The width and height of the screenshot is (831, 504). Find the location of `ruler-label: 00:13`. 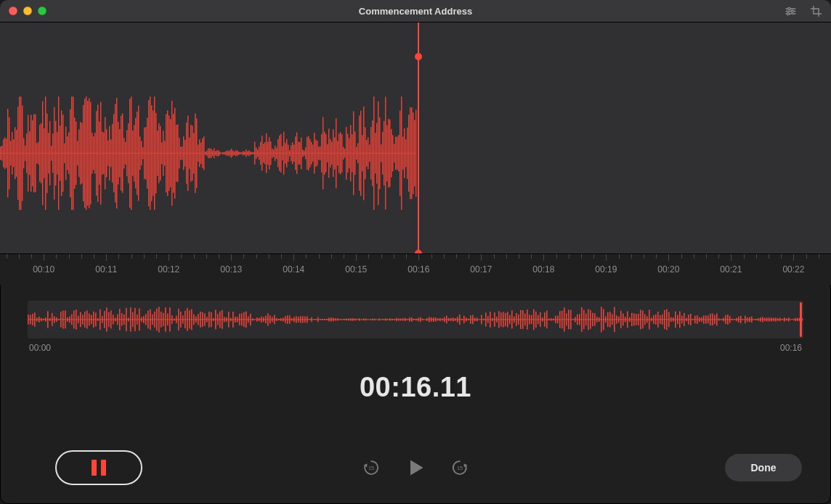

ruler-label: 00:13 is located at coordinates (231, 269).